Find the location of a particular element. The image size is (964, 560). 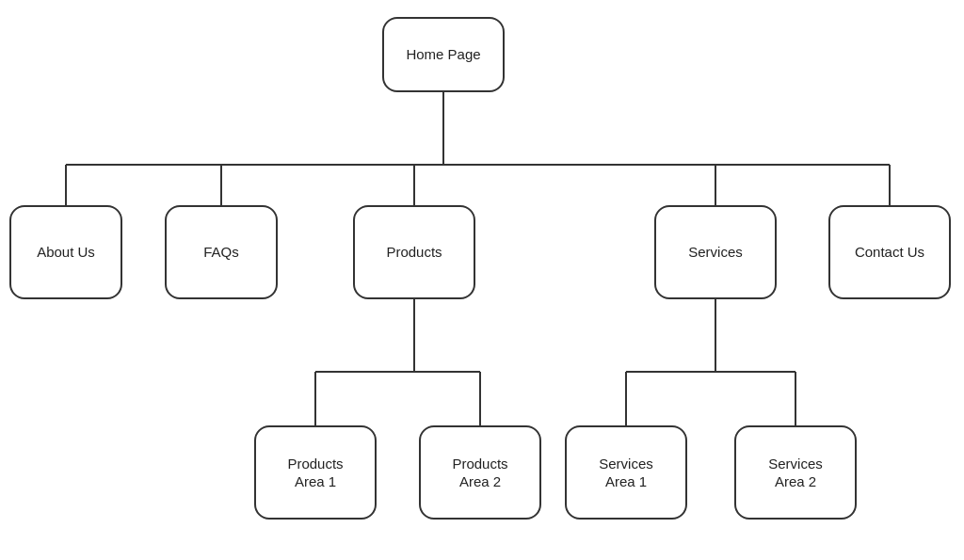

node-services-area1: Services Area 1 is located at coordinates (626, 472).